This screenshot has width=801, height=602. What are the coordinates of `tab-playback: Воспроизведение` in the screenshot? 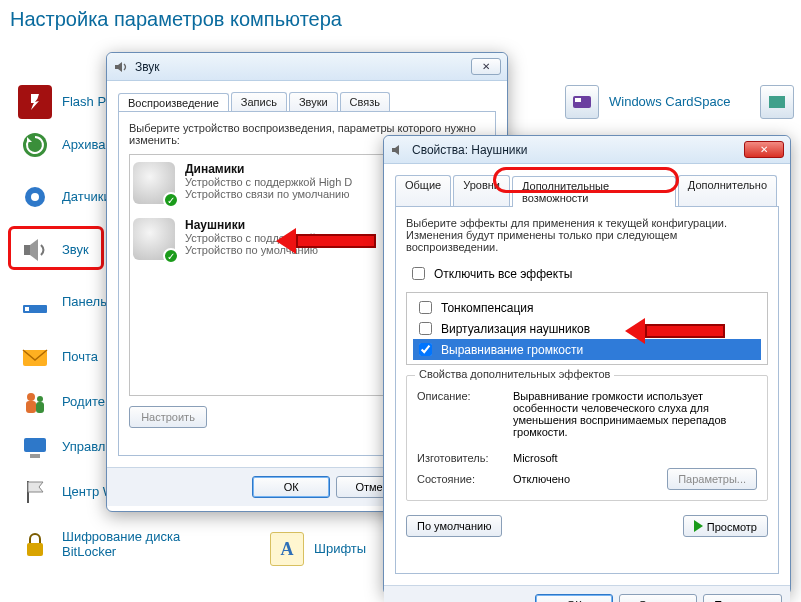 It's located at (174, 102).